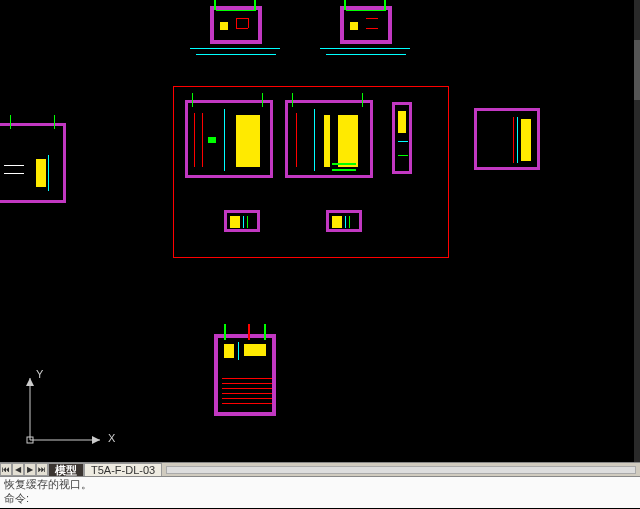  I want to click on plan-room-bottom, so click(245, 375).